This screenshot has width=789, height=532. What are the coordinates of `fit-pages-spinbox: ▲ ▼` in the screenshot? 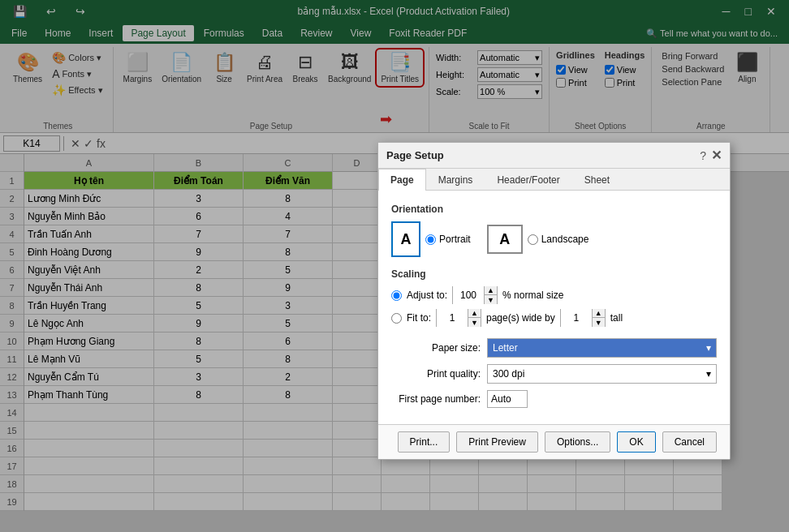 It's located at (459, 318).